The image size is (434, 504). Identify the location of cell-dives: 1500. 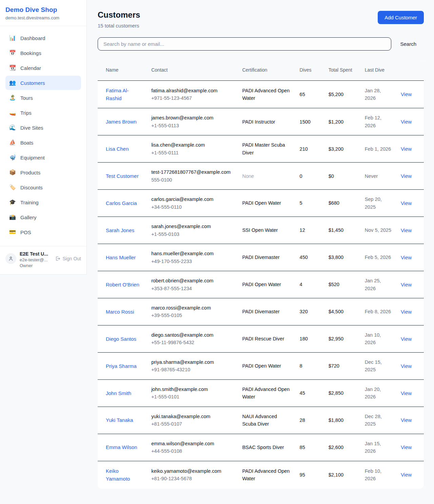
(310, 122).